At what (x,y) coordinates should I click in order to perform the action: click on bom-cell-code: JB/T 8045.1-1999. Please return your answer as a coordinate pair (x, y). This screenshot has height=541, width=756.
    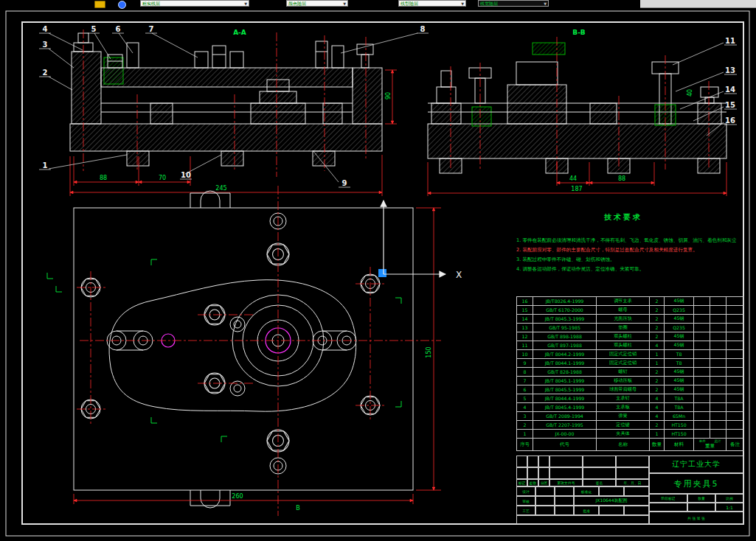
    Looking at the image, I should click on (565, 381).